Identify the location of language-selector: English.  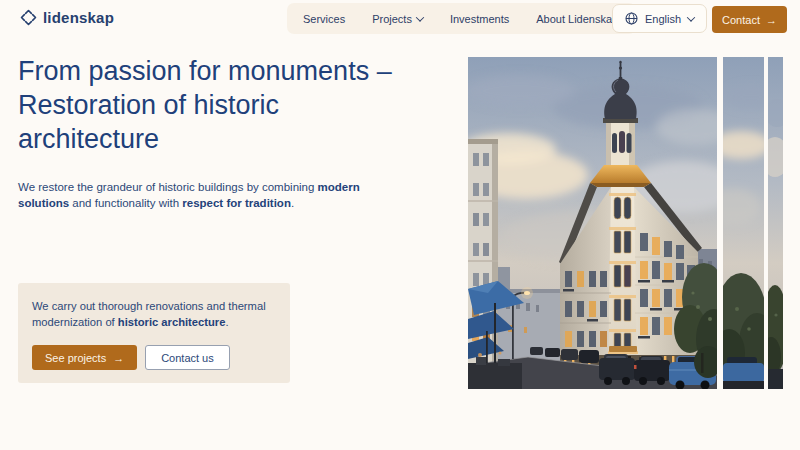
(660, 18).